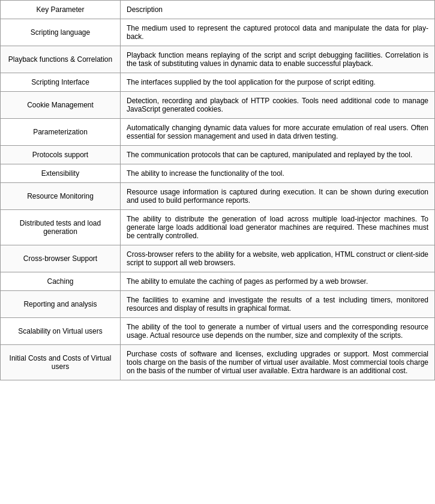  Describe the element at coordinates (61, 60) in the screenshot. I see `key-cell: Playback functions & Correlation` at that location.